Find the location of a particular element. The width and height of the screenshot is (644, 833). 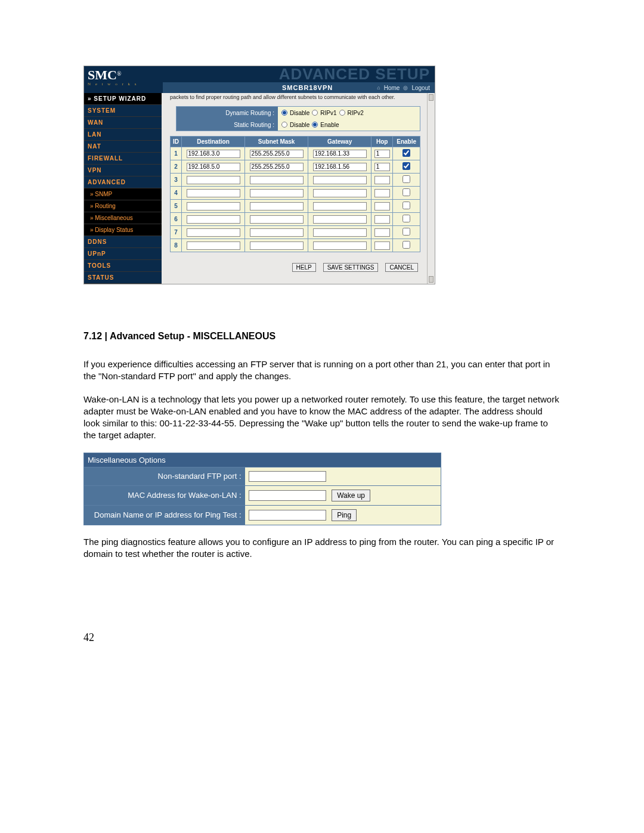

home-icon: ⌂ is located at coordinates (378, 88).